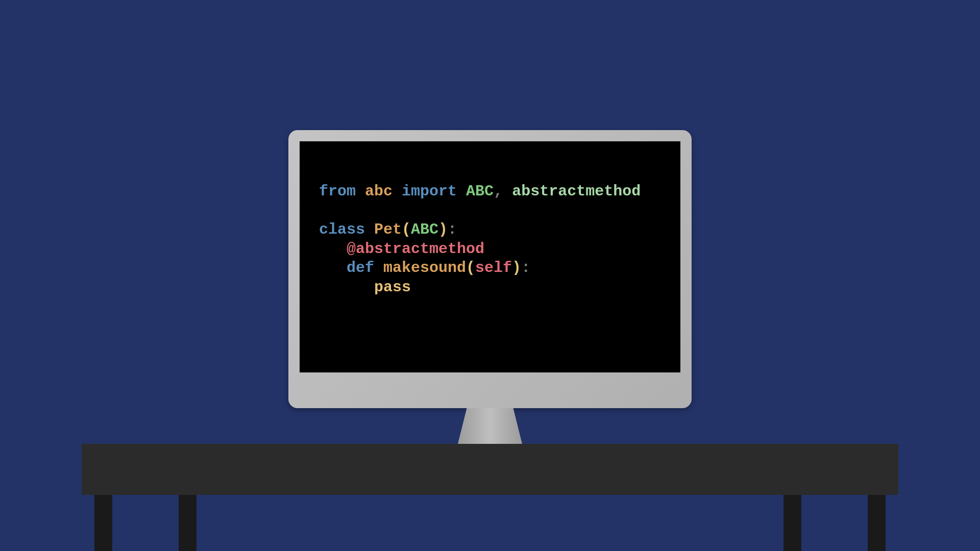  Describe the element at coordinates (452, 230) in the screenshot. I see `colon: :` at that location.